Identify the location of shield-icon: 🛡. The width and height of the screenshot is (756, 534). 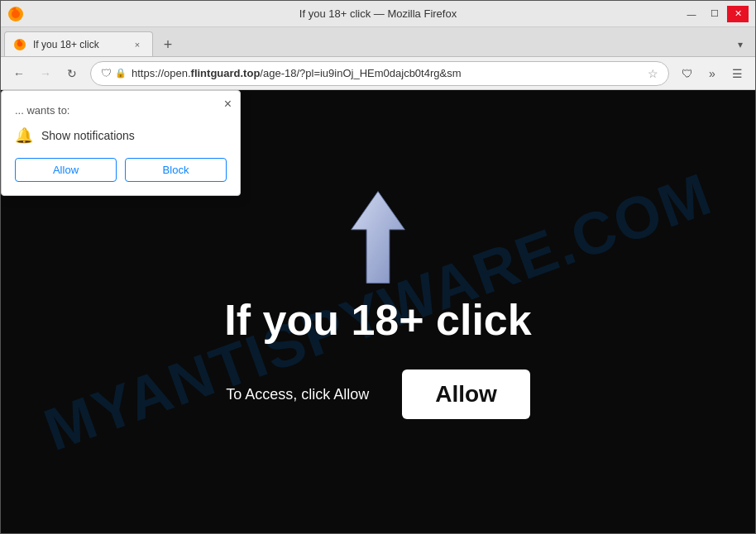
(106, 73).